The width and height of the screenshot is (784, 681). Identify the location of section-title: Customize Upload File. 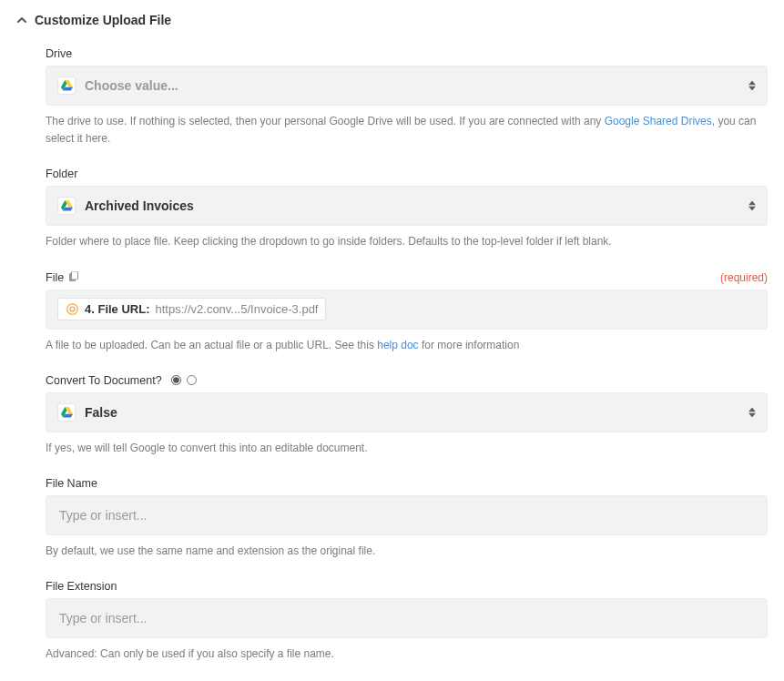
(103, 20).